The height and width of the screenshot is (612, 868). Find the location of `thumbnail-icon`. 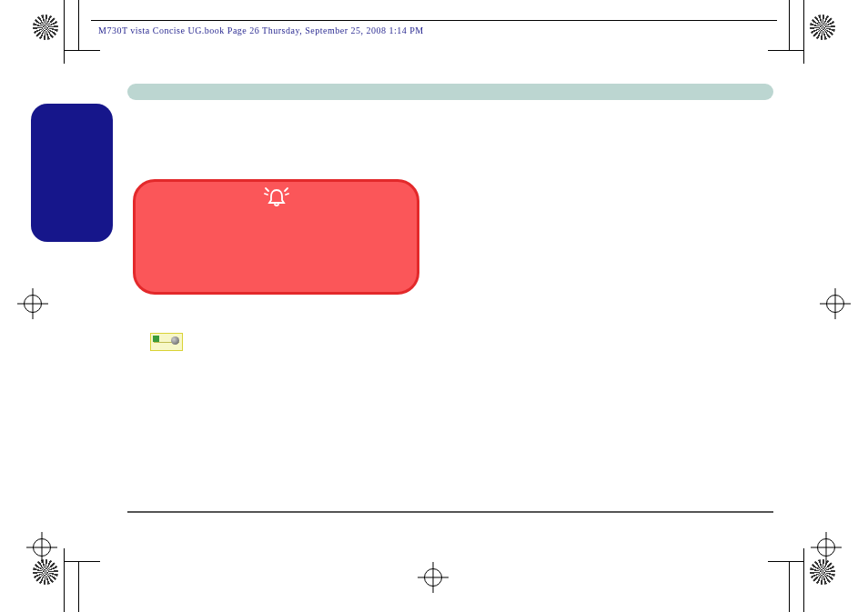

thumbnail-icon is located at coordinates (167, 342).